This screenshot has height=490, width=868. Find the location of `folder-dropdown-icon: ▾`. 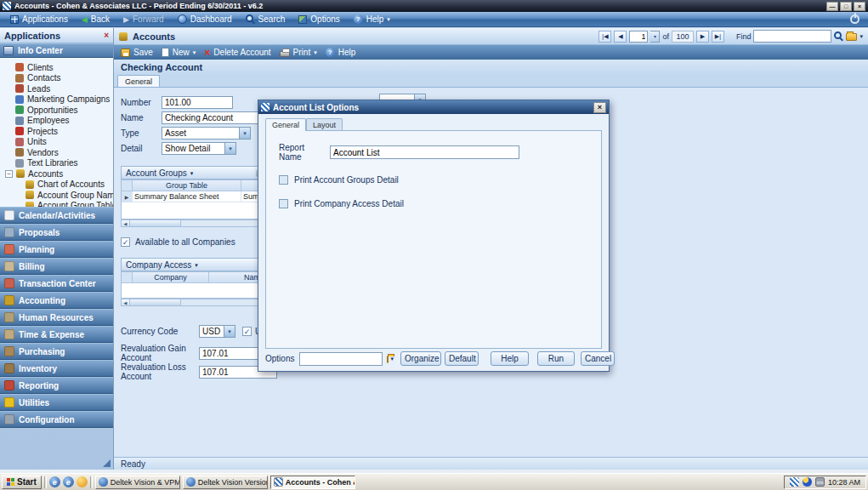

folder-dropdown-icon: ▾ is located at coordinates (861, 36).